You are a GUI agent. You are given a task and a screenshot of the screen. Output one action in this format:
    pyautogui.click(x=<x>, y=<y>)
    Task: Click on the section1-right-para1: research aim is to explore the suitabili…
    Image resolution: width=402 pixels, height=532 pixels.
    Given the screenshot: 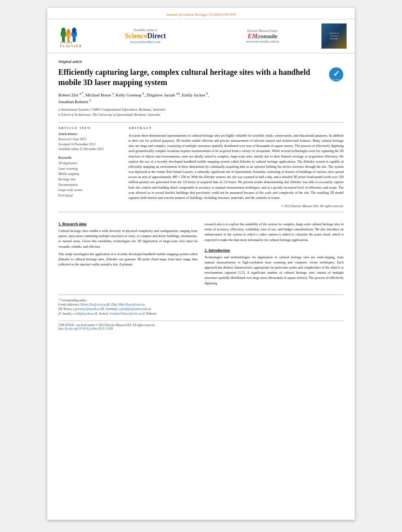 What is the action you would take?
    pyautogui.click(x=274, y=232)
    